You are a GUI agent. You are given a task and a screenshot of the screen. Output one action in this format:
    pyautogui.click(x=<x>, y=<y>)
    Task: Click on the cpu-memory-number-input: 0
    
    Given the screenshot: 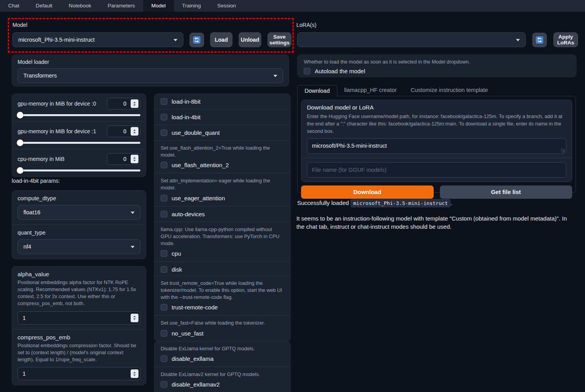 What is the action you would take?
    pyautogui.click(x=124, y=159)
    